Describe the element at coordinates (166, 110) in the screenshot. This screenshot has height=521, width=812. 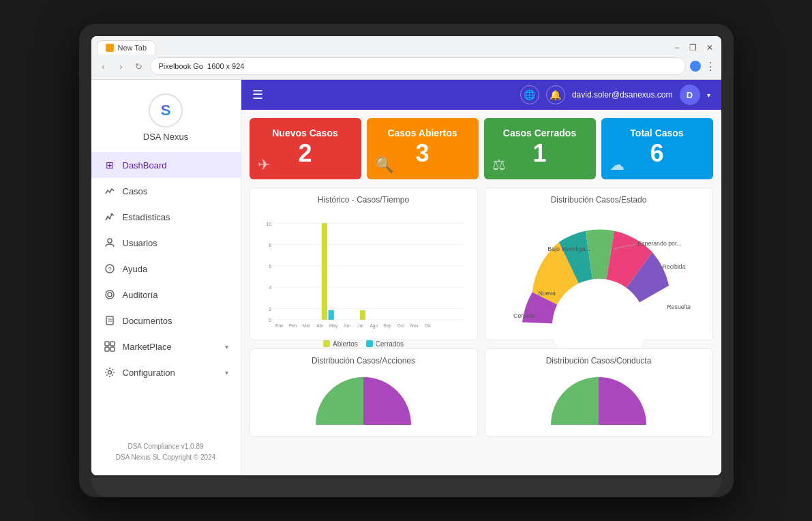
I see `logo-circle: S` at that location.